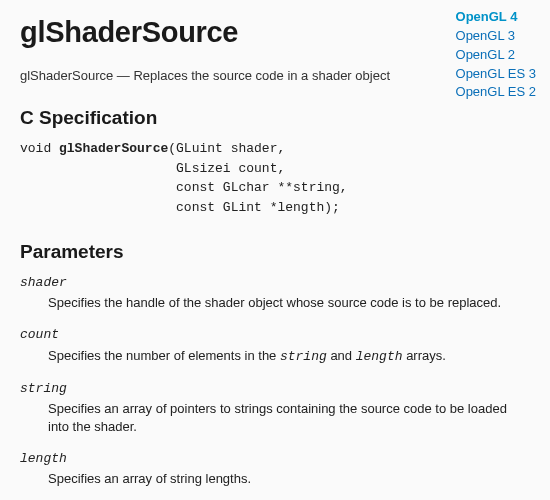  Describe the element at coordinates (275, 76) in the screenshot. I see `summary-line: glShaderSource — Replaces the source cod…` at that location.